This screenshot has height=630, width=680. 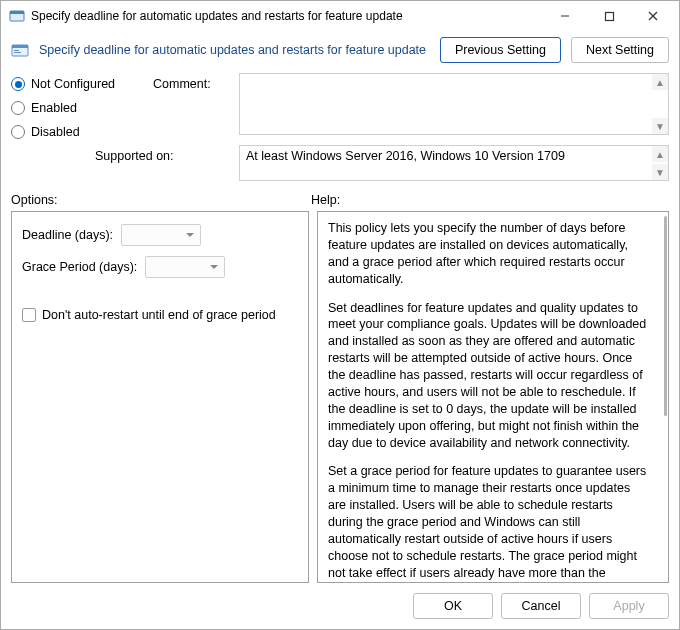 I want to click on radio-enabled: Enabled, so click(x=77, y=108).